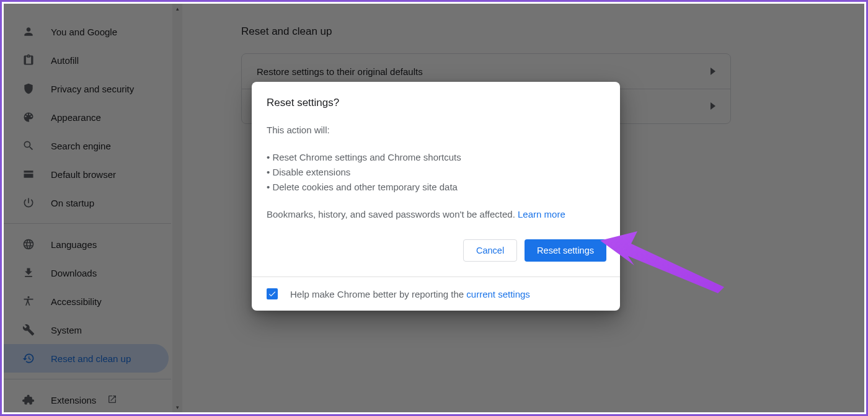  What do you see at coordinates (542, 215) in the screenshot?
I see `learn-more-link: Learn more` at bounding box center [542, 215].